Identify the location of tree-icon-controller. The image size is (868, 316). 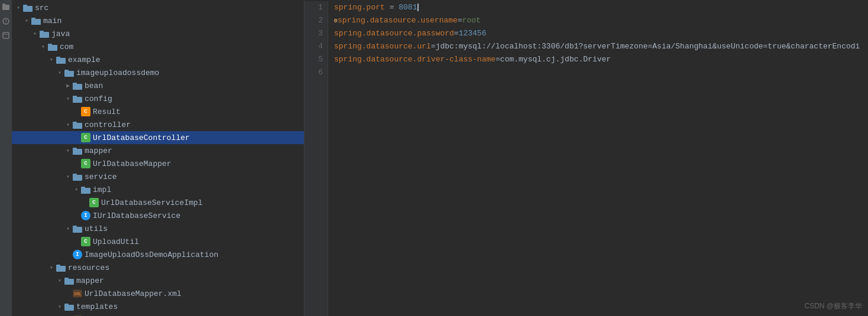
(77, 125).